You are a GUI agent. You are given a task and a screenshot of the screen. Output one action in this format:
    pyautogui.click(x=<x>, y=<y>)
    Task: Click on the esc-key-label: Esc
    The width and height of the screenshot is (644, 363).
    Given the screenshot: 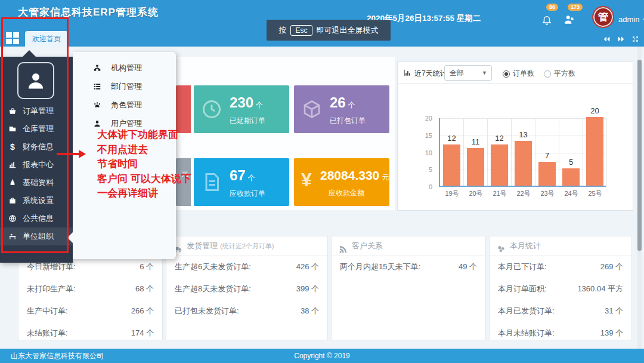 What is the action you would take?
    pyautogui.click(x=301, y=30)
    